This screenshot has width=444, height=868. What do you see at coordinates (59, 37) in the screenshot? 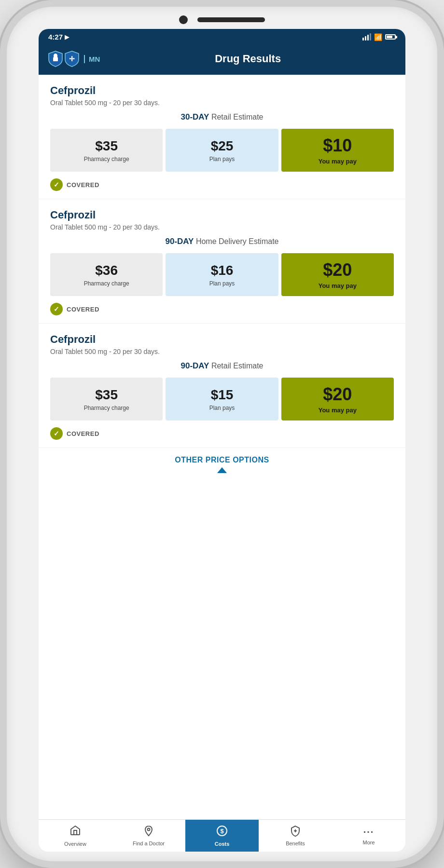
I see `status-time: 4:27 ▶` at bounding box center [59, 37].